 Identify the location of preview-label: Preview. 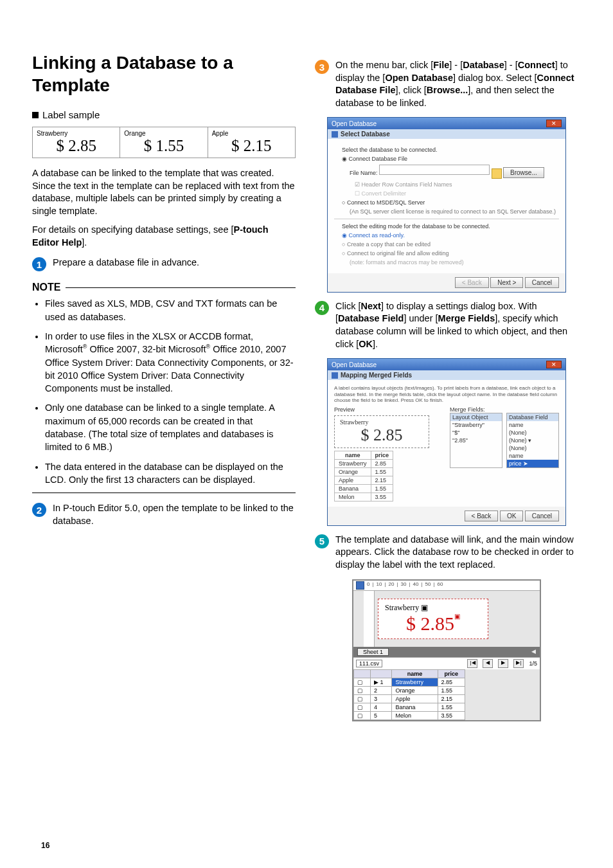
(389, 410).